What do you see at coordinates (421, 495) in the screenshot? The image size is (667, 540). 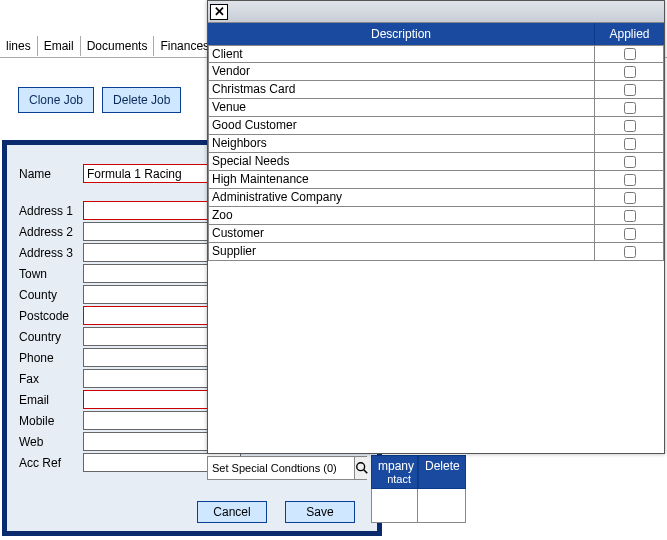 I see `background-table-fragment: mpany ntact Delete` at bounding box center [421, 495].